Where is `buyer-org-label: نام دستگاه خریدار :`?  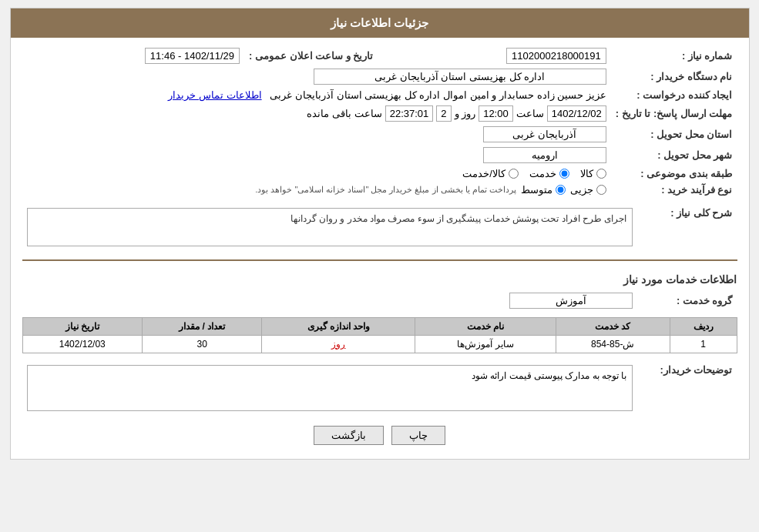
buyer-org-label: نام دستگاه خریدار : is located at coordinates (674, 77).